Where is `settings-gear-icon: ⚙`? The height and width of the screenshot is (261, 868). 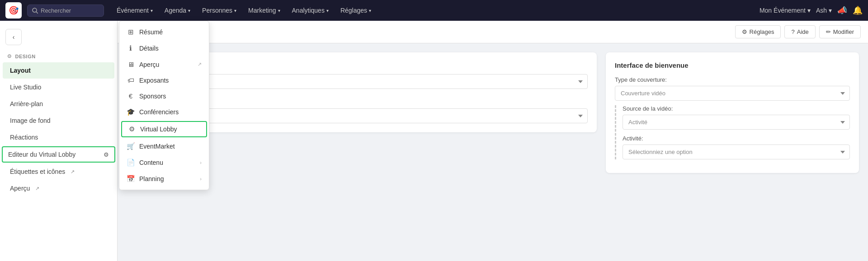
settings-gear-icon: ⚙ is located at coordinates (132, 129).